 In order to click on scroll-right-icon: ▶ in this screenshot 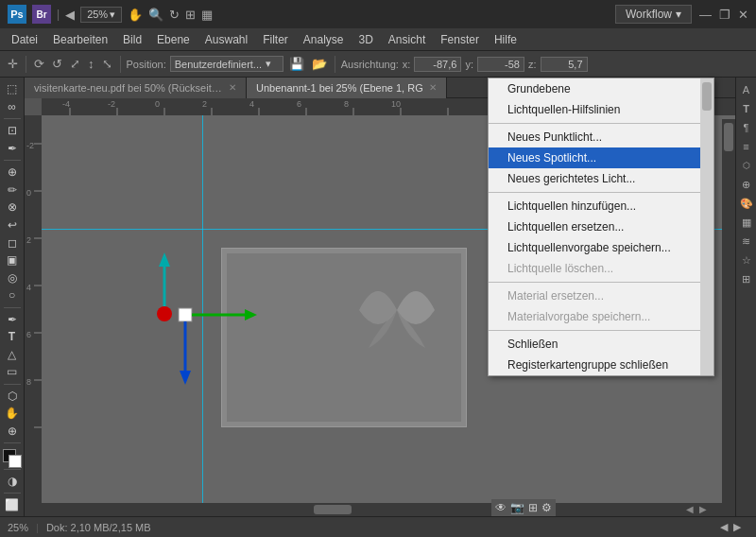, I will do `click(703, 509)`.